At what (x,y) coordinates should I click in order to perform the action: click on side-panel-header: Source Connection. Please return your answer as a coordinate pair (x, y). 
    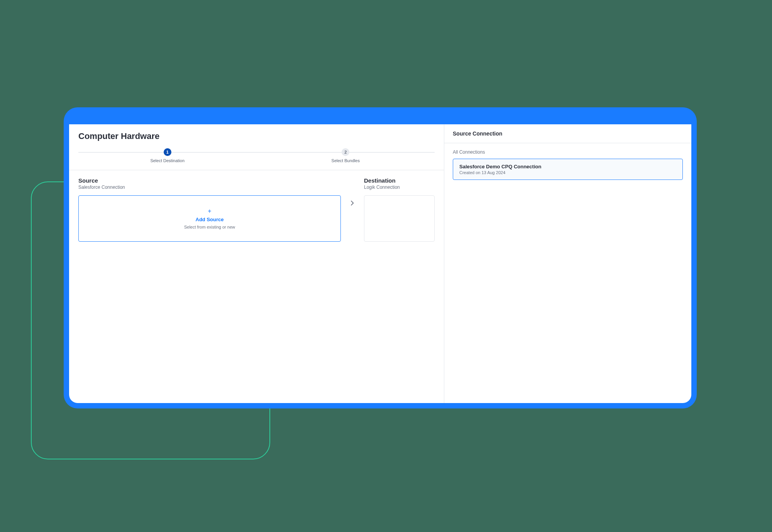
    Looking at the image, I should click on (568, 134).